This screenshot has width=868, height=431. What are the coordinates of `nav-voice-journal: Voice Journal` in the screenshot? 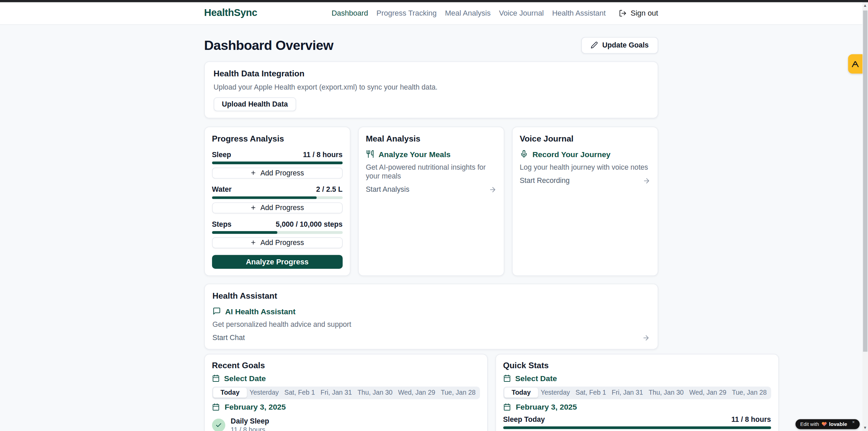 It's located at (521, 13).